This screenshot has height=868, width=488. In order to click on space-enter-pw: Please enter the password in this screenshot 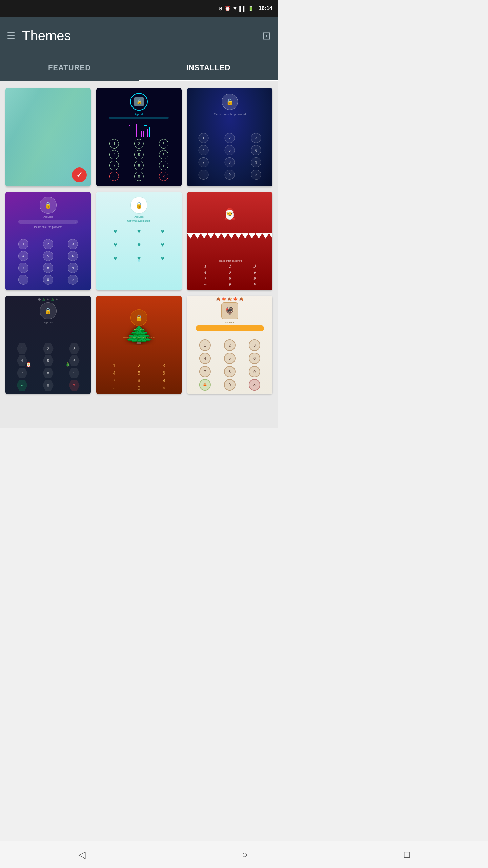, I will do `click(230, 114)`.